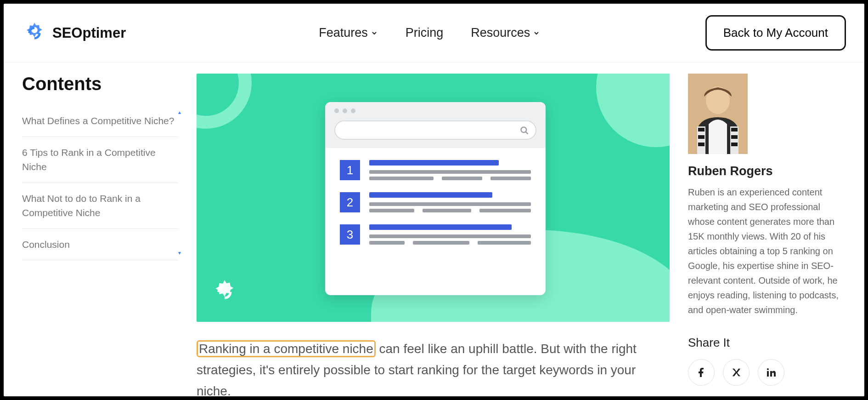 Image resolution: width=868 pixels, height=400 pixels. What do you see at coordinates (718, 114) in the screenshot?
I see `person-icon` at bounding box center [718, 114].